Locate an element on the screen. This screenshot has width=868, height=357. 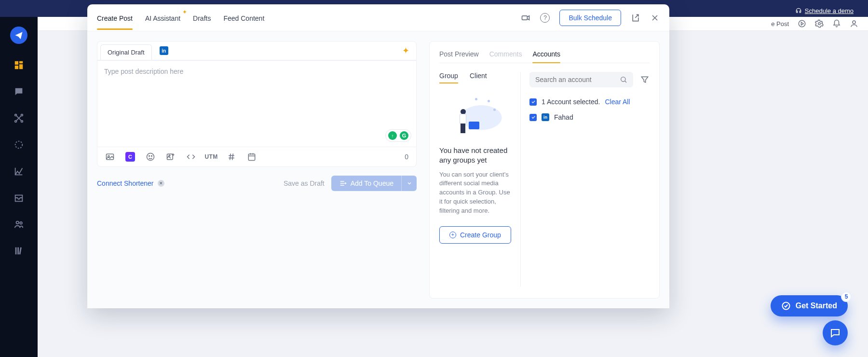
tab-accounts: Accounts is located at coordinates (546, 56).